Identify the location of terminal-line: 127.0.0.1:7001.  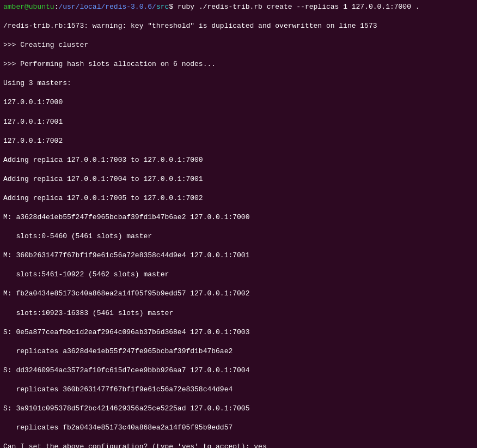
(238, 122).